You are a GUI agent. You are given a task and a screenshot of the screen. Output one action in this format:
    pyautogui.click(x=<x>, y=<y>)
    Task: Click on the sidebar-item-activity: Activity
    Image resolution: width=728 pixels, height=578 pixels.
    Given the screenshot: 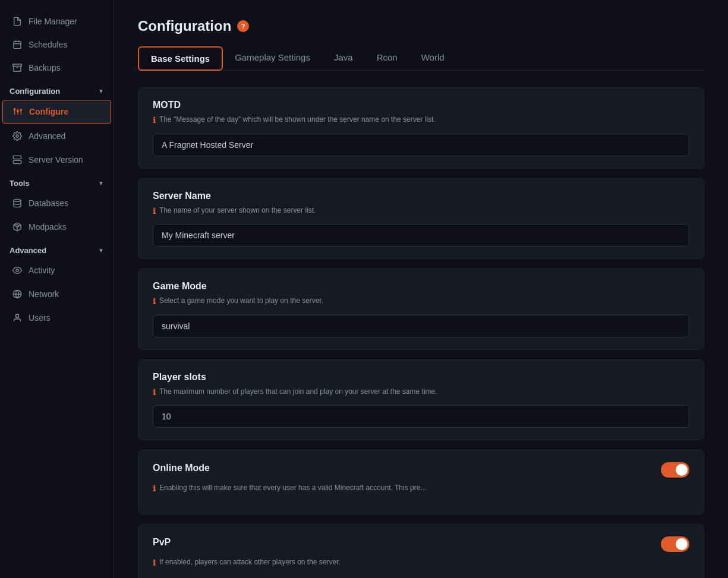 What is the action you would take?
    pyautogui.click(x=57, y=270)
    